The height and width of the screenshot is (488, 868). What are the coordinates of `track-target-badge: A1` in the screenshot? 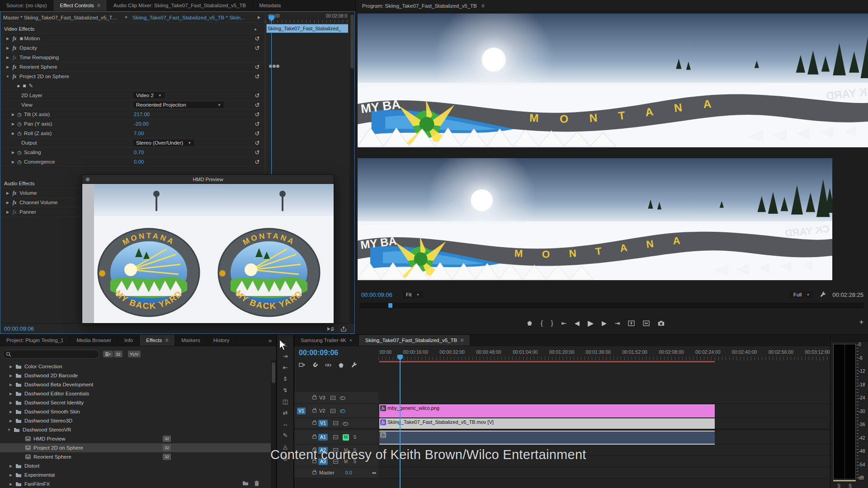 It's located at (323, 437).